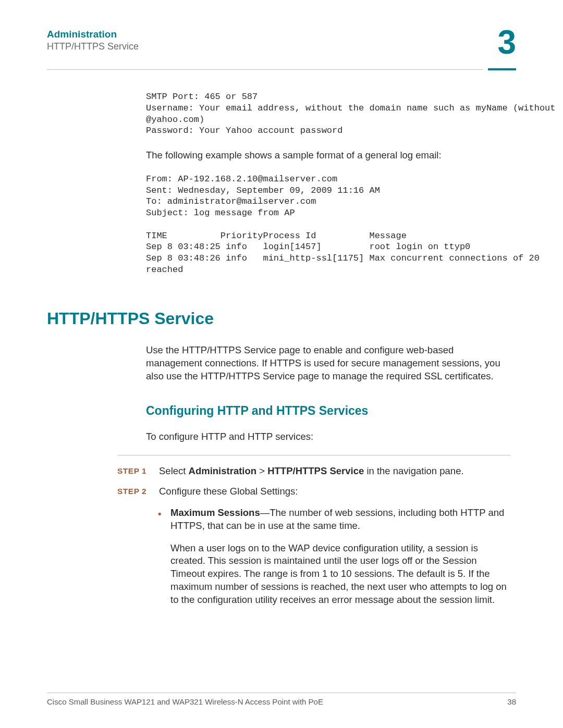 This screenshot has height=728, width=563. Describe the element at coordinates (414, 471) in the screenshot. I see `step-1-suffix: in the navigation pane.` at that location.